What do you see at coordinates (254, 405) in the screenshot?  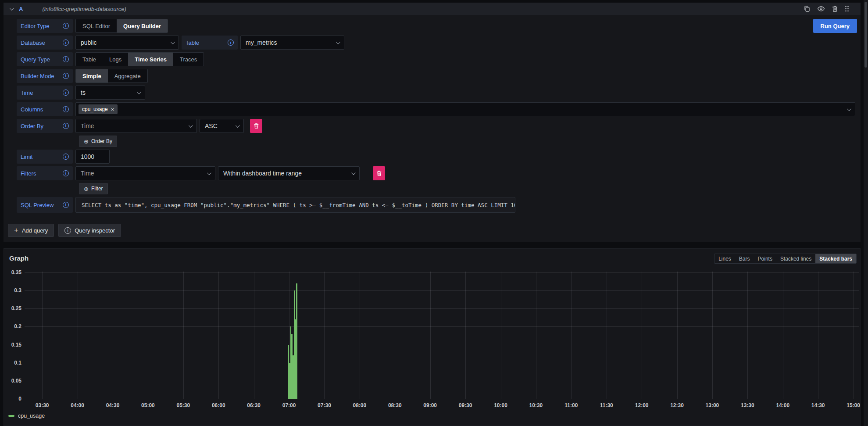 I see `x-tick-label: 06:30` at bounding box center [254, 405].